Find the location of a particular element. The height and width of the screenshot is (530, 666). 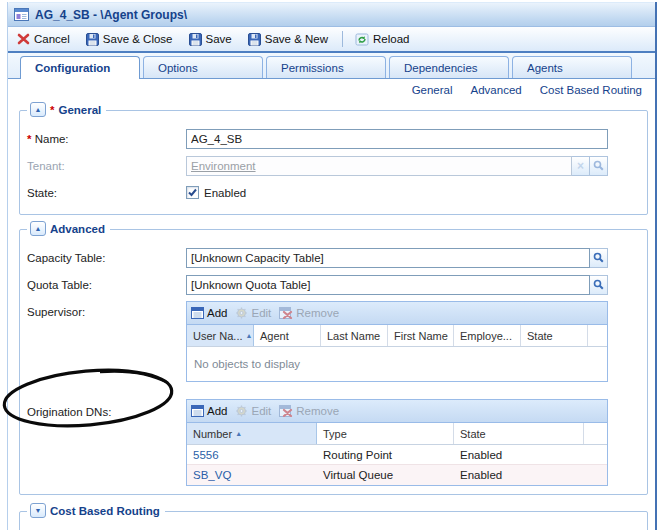

capacity-table-row: Capacity Table: is located at coordinates (334, 258).